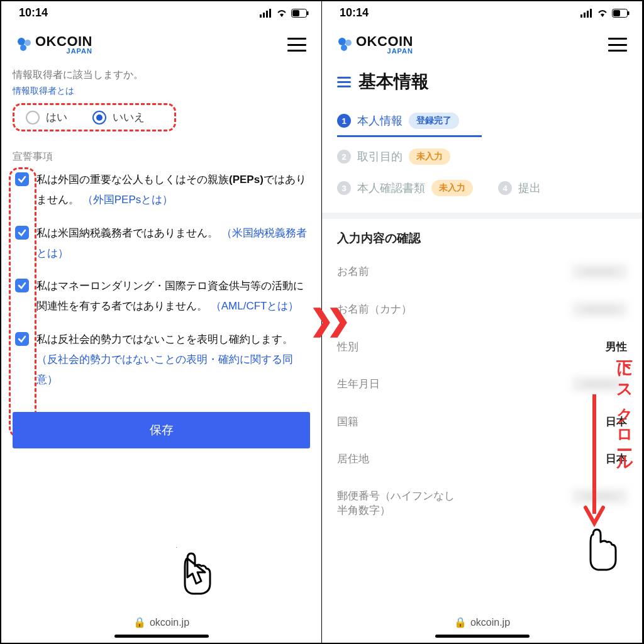 The image size is (644, 644). I want to click on step-2-badge: 未入力, so click(430, 157).